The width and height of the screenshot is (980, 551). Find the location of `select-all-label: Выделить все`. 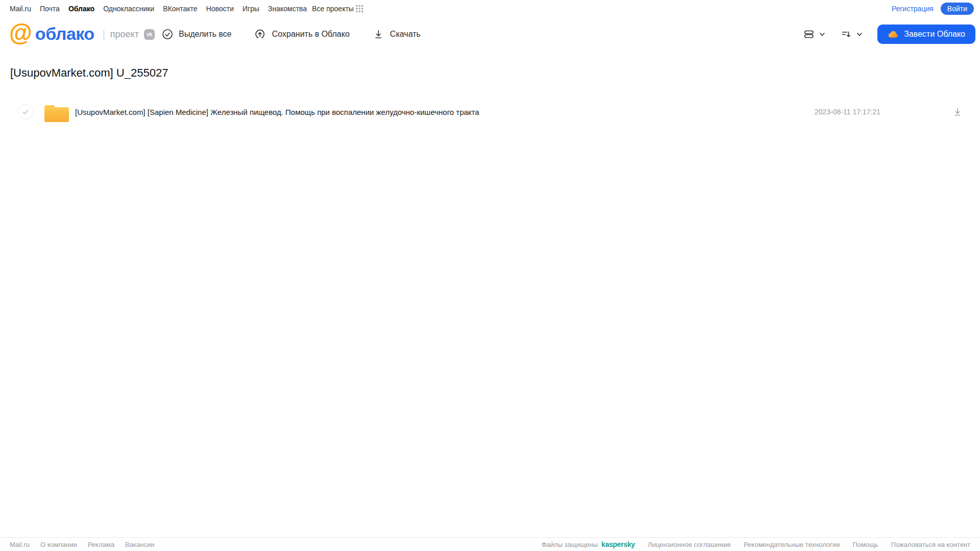

select-all-label: Выделить все is located at coordinates (205, 34).